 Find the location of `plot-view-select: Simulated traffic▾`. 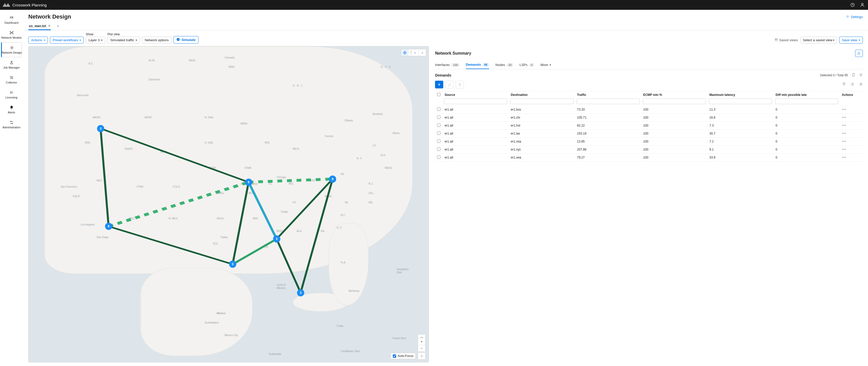

plot-view-select: Simulated traffic▾ is located at coordinates (124, 40).